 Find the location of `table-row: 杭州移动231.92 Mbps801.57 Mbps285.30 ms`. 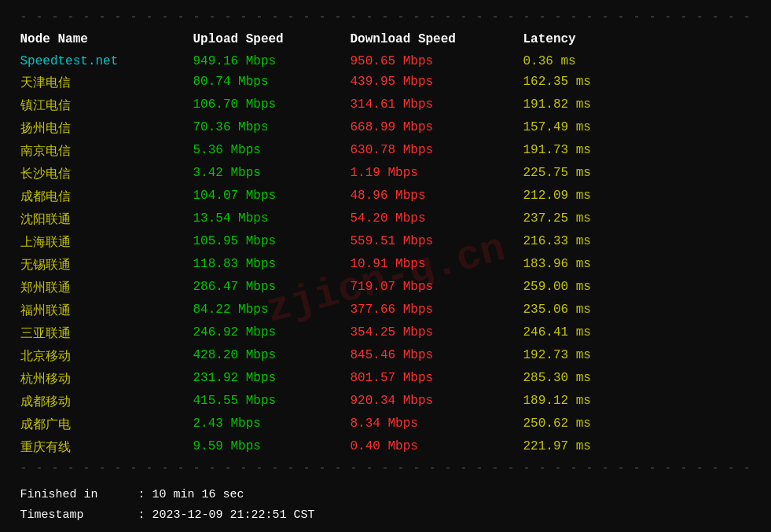

table-row: 杭州移动231.92 Mbps801.57 Mbps285.30 ms is located at coordinates (386, 379).